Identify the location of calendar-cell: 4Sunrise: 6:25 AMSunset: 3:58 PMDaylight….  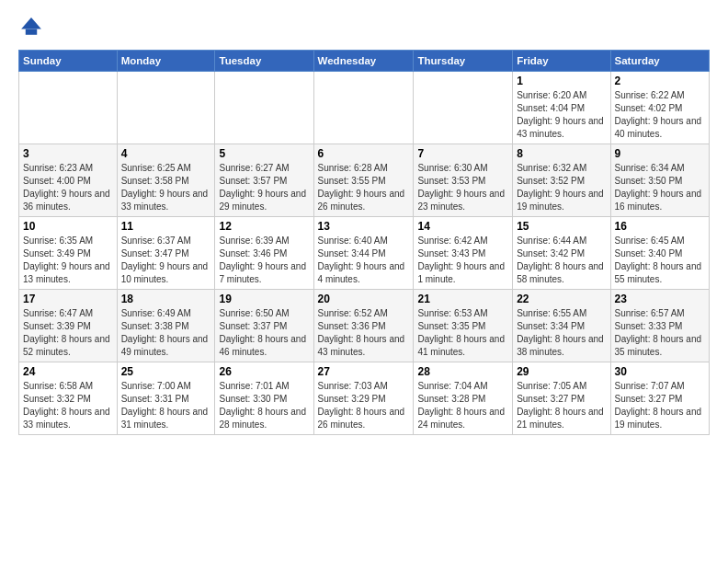
(165, 180).